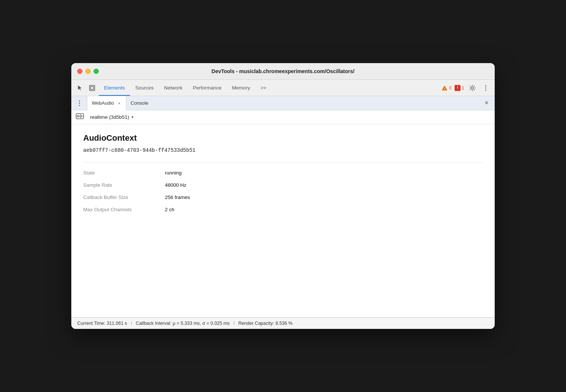 The image size is (566, 392). What do you see at coordinates (207, 88) in the screenshot?
I see `tab-performance: Performance` at bounding box center [207, 88].